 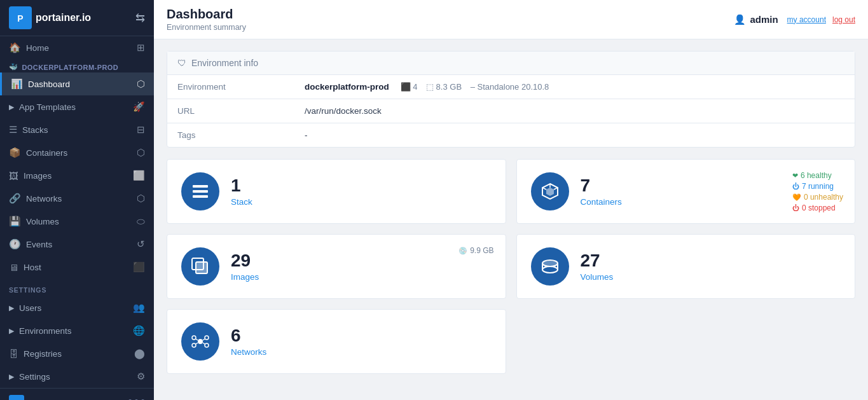 I want to click on env-value-tags: -, so click(x=575, y=135).